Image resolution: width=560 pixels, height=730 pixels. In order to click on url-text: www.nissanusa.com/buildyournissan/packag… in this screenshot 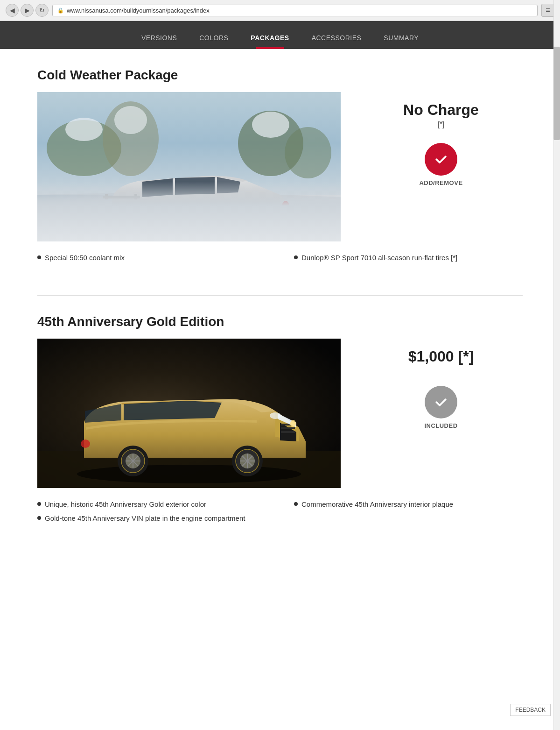, I will do `click(138, 10)`.